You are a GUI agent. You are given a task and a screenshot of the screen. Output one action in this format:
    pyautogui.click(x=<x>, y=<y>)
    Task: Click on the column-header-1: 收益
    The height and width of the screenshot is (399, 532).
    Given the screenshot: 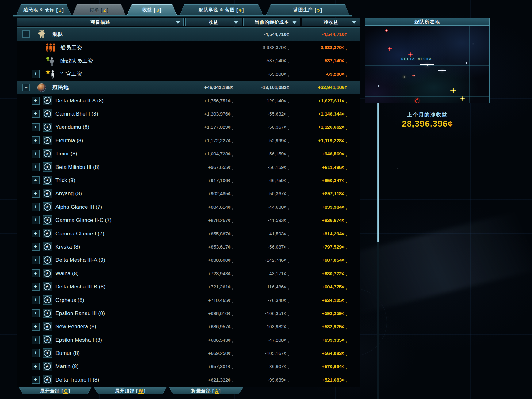 What is the action you would take?
    pyautogui.click(x=213, y=22)
    